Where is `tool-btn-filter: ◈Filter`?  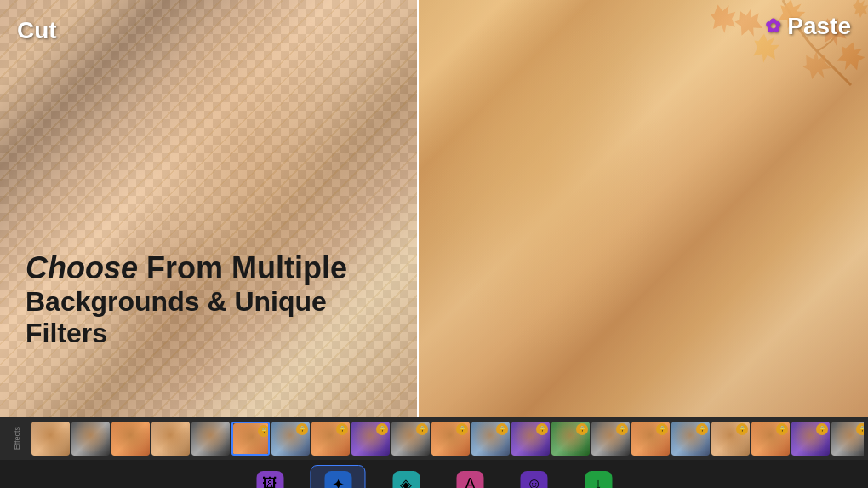 tool-btn-filter: ◈Filter is located at coordinates (407, 477).